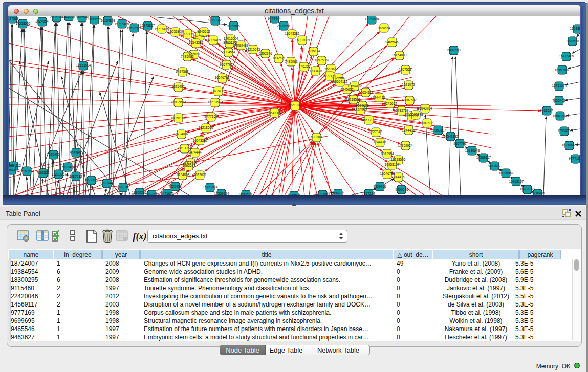 This screenshot has height=372, width=588. Describe the element at coordinates (228, 52) in the screenshot. I see `svg-text: 19384554` at that location.